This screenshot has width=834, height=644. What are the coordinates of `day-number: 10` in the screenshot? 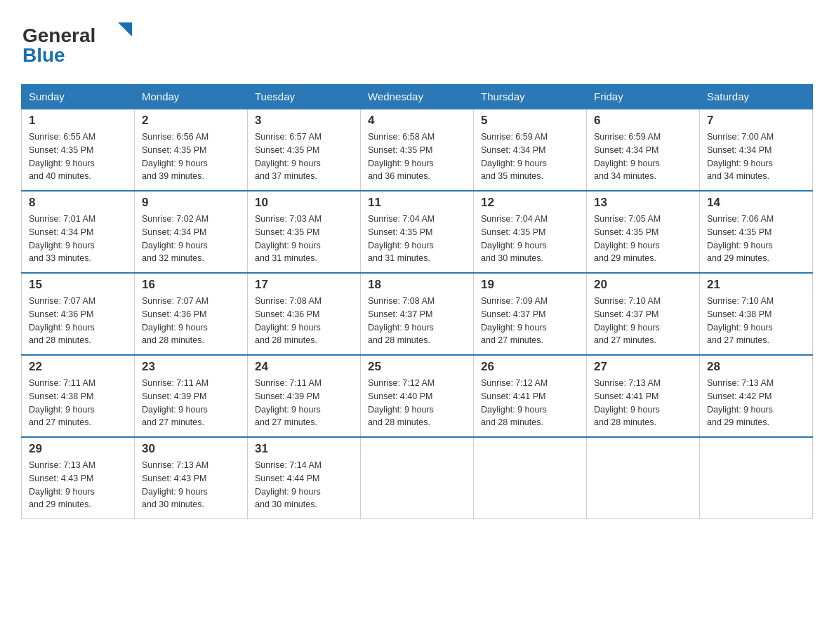 It's located at (304, 203).